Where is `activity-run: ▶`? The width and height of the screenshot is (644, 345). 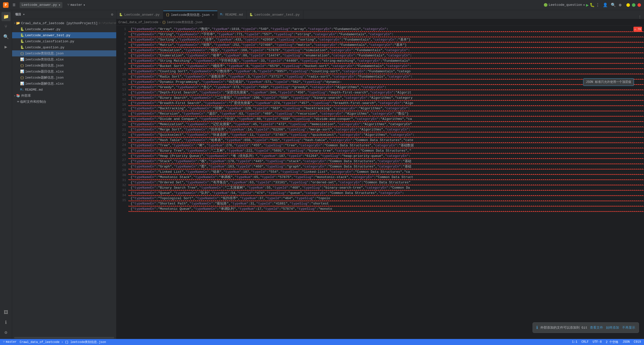
activity-run: ▶ is located at coordinates (6, 47).